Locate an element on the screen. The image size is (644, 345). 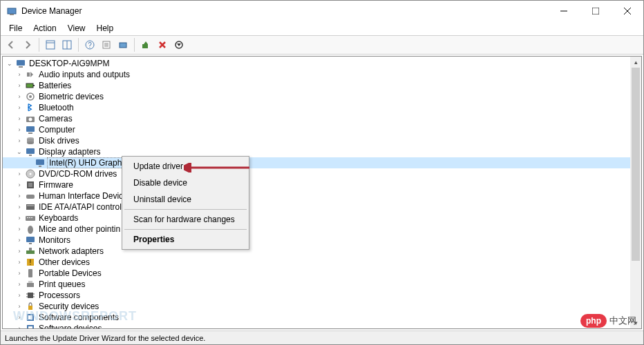
update-driver-icon is located at coordinates (146, 45).